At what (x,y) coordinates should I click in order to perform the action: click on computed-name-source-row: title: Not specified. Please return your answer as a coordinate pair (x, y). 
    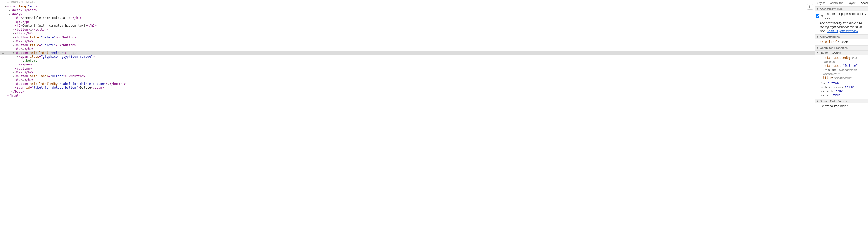
    Looking at the image, I should click on (843, 78).